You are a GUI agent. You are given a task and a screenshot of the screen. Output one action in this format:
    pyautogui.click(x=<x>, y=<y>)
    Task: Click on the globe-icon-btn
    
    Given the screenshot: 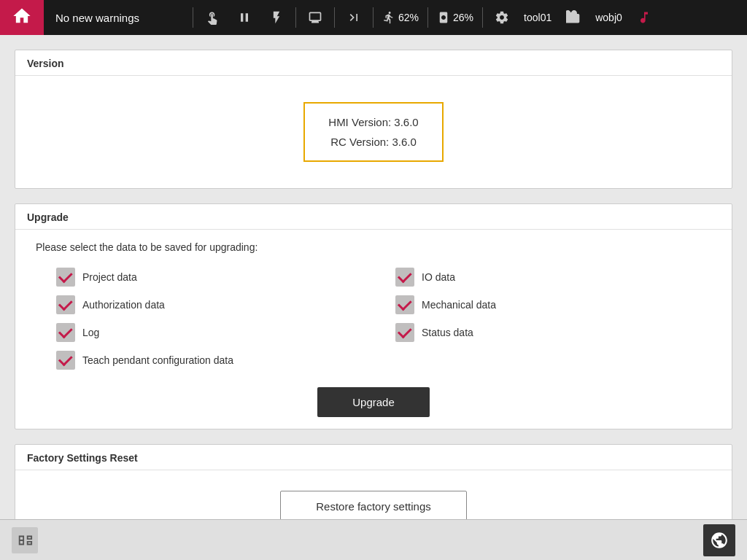 What is the action you would take?
    pyautogui.click(x=719, y=540)
    